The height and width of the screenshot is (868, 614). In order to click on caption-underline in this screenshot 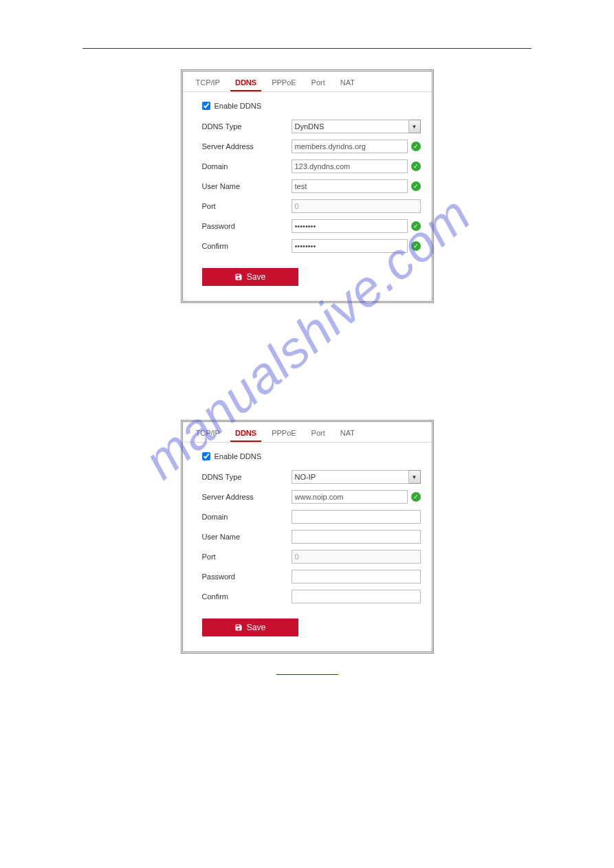, I will do `click(307, 675)`.